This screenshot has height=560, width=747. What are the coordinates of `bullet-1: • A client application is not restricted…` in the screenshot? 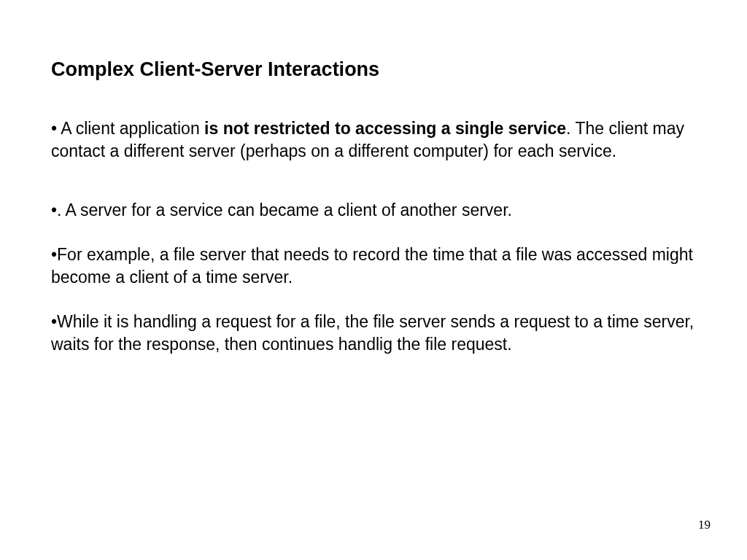 It's located at (374, 140).